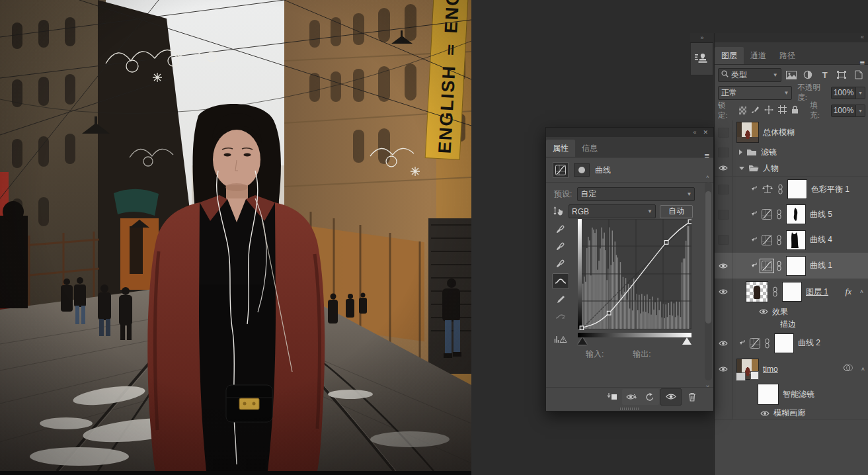  What do you see at coordinates (590, 148) in the screenshot?
I see `tab-info: 信息` at bounding box center [590, 148].